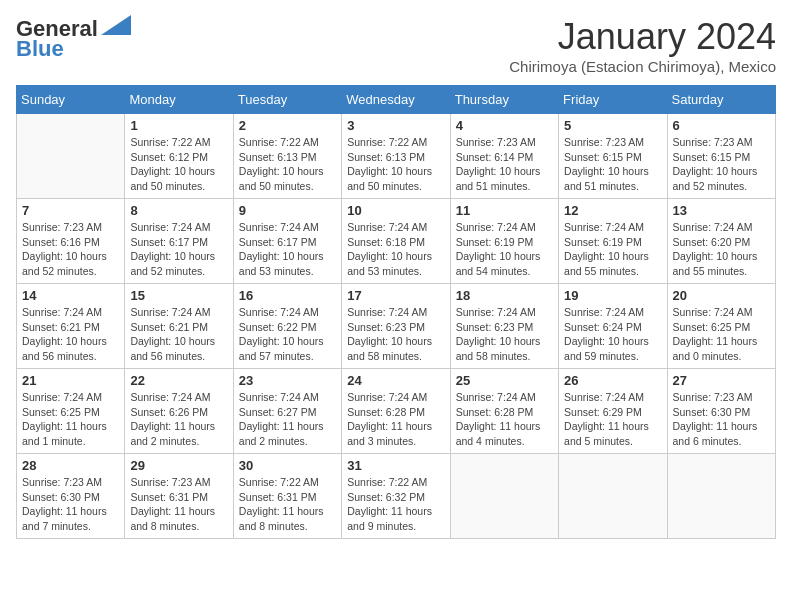 This screenshot has height=612, width=792. I want to click on calendar-cell: 21Sunrise: 7:24 AM Sunset: 6:25 PM Dayli…, so click(71, 412).